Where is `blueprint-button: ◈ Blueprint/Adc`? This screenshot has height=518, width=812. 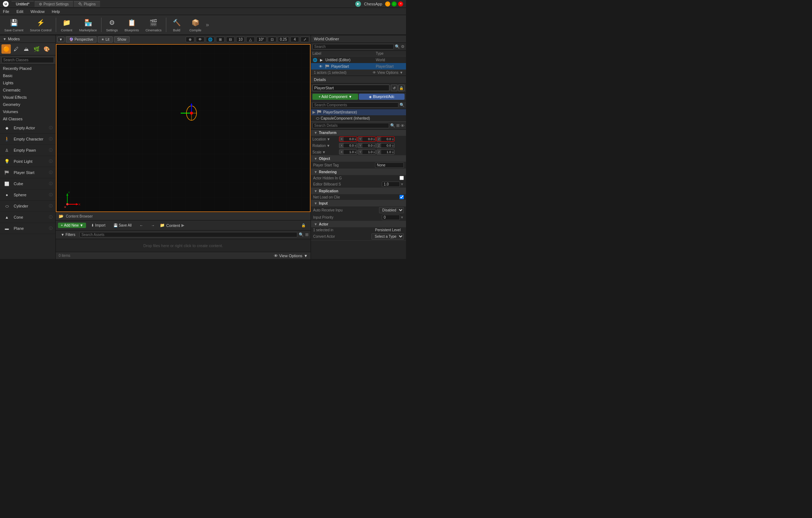 blueprint-button: ◈ Blueprint/Adc is located at coordinates (382, 97).